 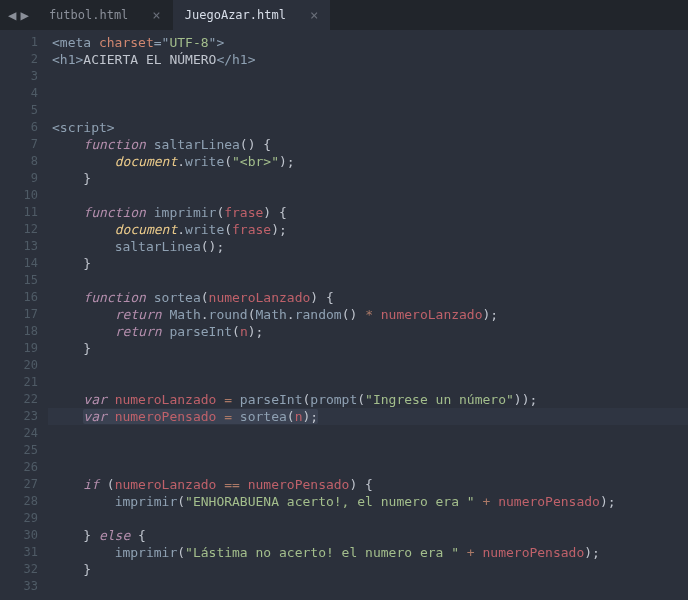 What do you see at coordinates (24, 536) in the screenshot?
I see `line-number: 30` at bounding box center [24, 536].